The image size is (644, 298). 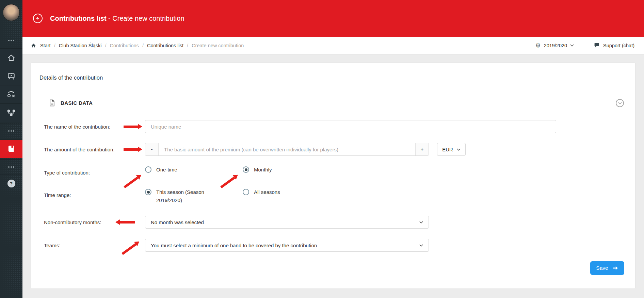 What do you see at coordinates (11, 95) in the screenshot?
I see `tactics-icon` at bounding box center [11, 95].